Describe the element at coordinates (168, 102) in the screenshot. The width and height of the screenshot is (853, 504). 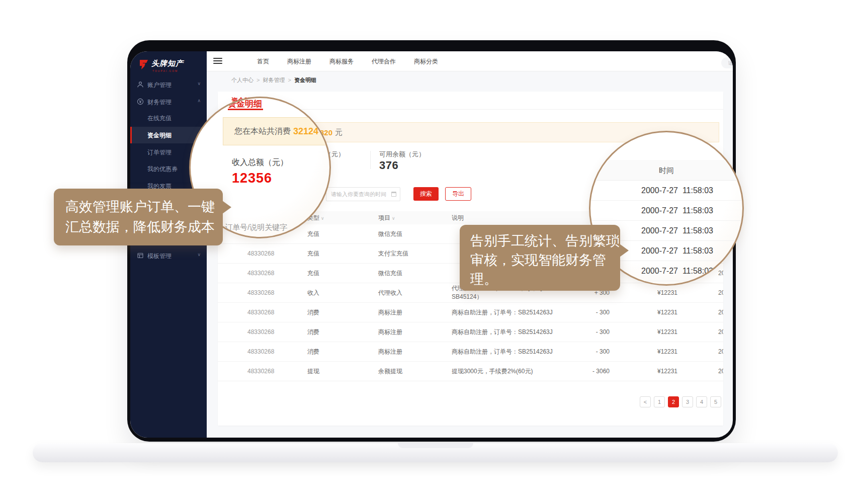
I see `sidebar-item-finance: 财务管理 ∧` at that location.